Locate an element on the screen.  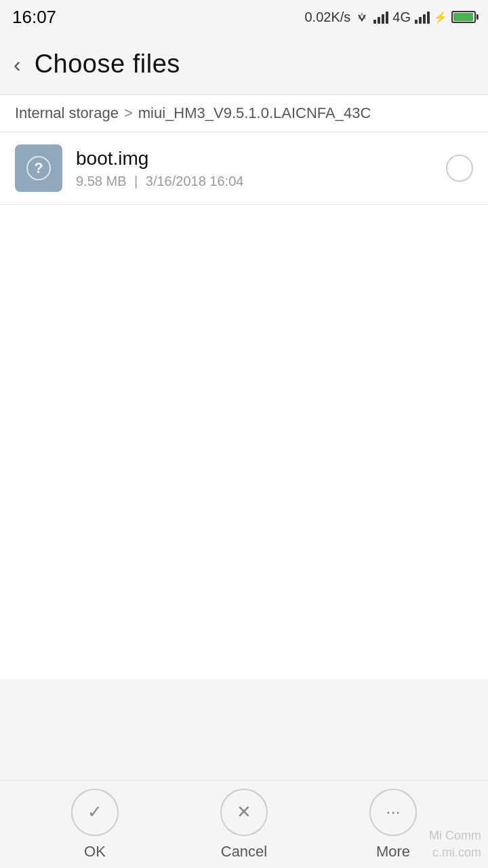
status-bar: 16:07 0.02K/s 4G ⚡ is located at coordinates (244, 17).